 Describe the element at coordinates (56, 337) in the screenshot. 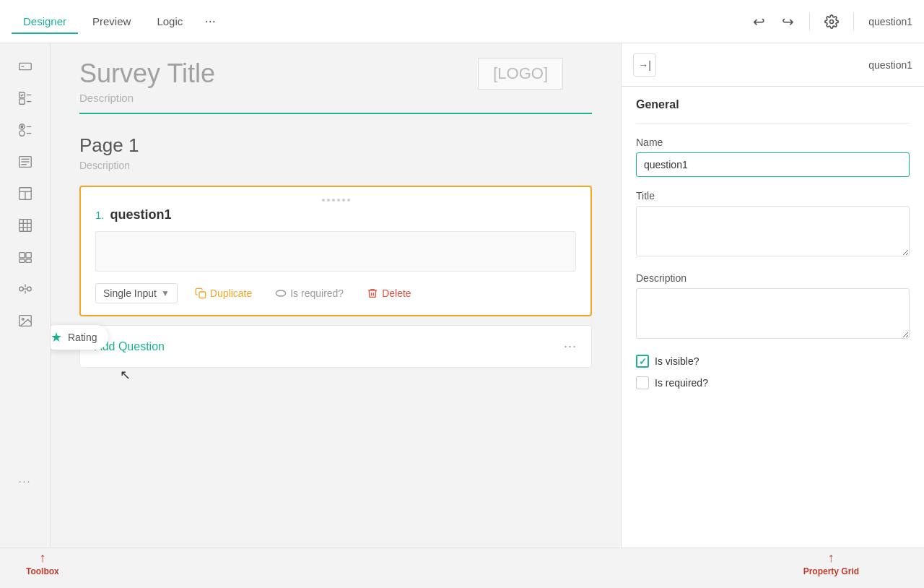

I see `rating-star-icon: ★` at that location.